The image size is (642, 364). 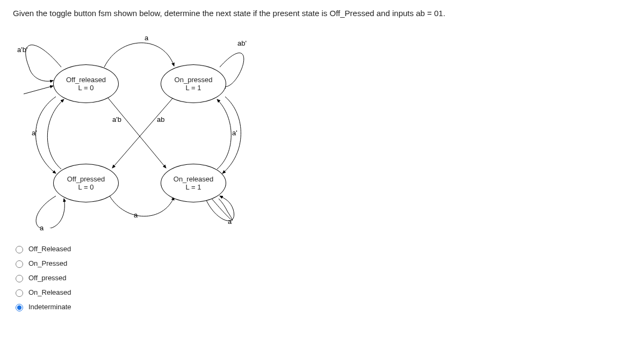 What do you see at coordinates (50, 292) in the screenshot?
I see `option-label: On_Released` at bounding box center [50, 292].